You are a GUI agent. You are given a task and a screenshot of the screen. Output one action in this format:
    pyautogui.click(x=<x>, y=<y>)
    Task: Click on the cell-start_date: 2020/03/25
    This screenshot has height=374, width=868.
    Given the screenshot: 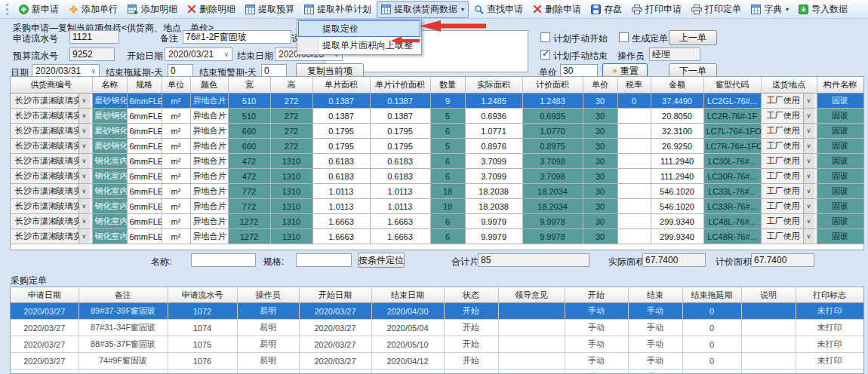 What is the action you would take?
    pyautogui.click(x=335, y=372)
    